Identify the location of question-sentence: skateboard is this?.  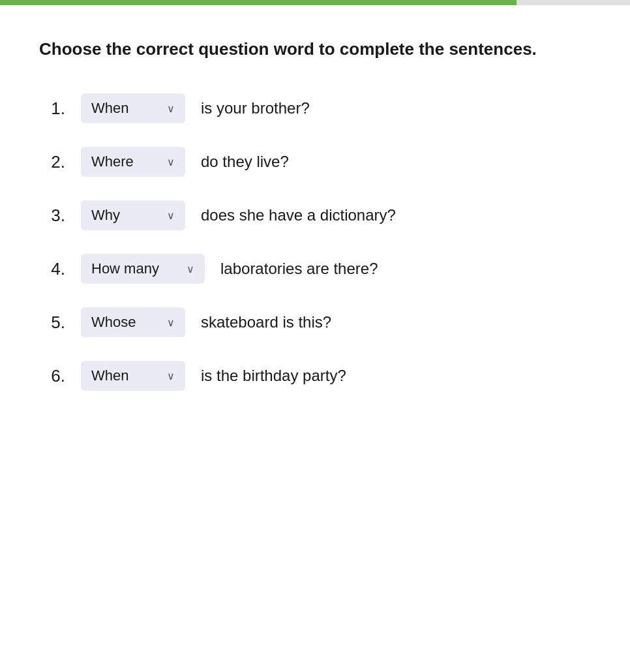
(266, 322).